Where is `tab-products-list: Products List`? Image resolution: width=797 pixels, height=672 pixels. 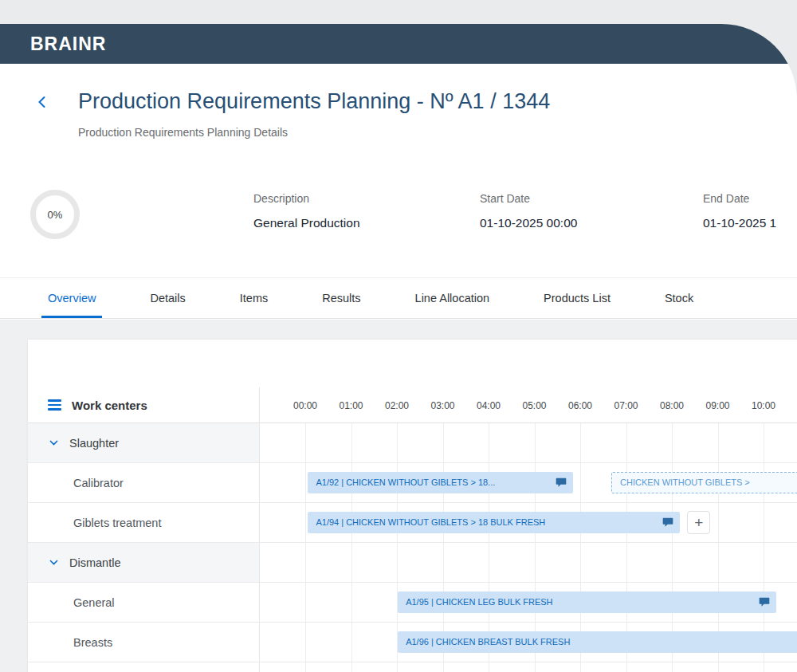
tab-products-list: Products List is located at coordinates (577, 298).